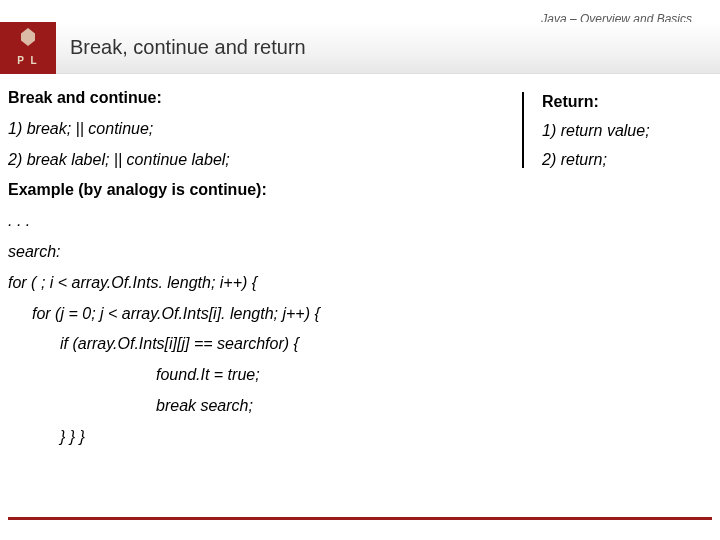 This screenshot has width=720, height=540. Describe the element at coordinates (388, 48) in the screenshot. I see `slide-title: Break, continue and return` at that location.